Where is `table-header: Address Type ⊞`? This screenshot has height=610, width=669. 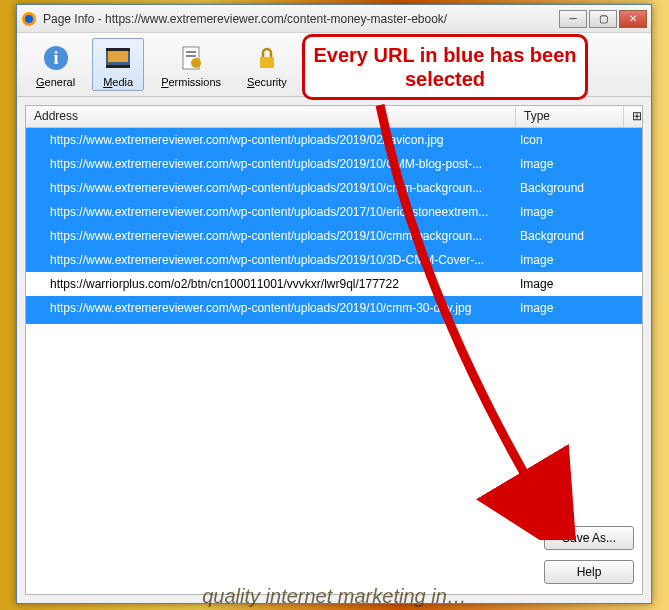 table-header: Address Type ⊞ is located at coordinates (334, 117).